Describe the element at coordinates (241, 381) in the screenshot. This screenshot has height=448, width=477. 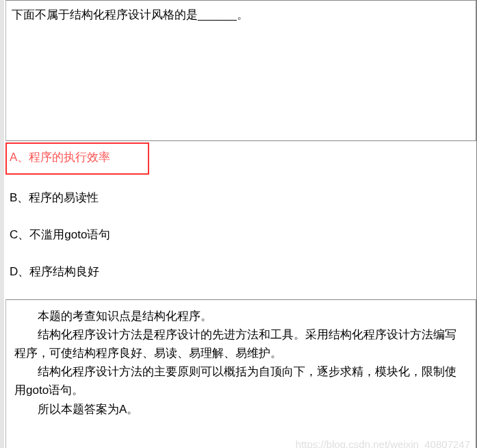
I see `explanation-line-3: 结构化程序设计方法的主要原则可以概括为自顶向下，逐步求精，模块化，限制使用got…` at that location.